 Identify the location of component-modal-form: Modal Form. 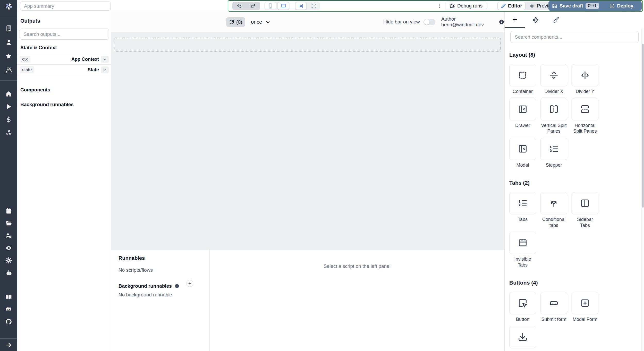
(585, 307).